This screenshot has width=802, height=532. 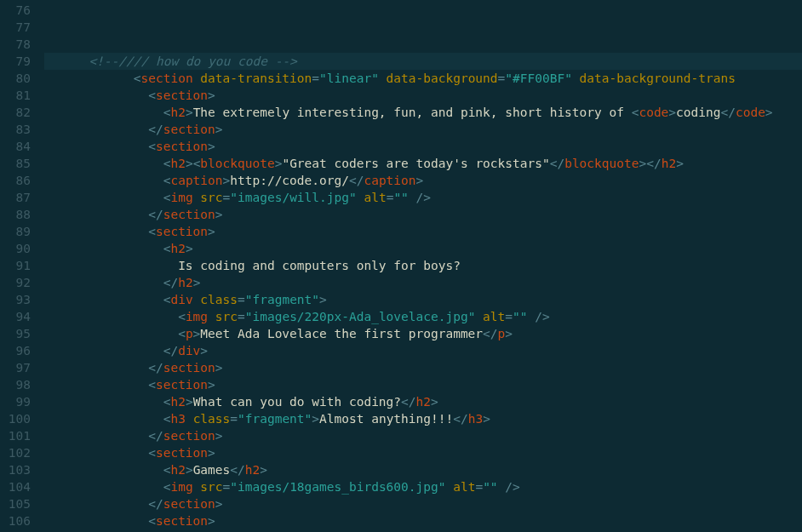 What do you see at coordinates (20, 521) in the screenshot?
I see `line-number: 106` at bounding box center [20, 521].